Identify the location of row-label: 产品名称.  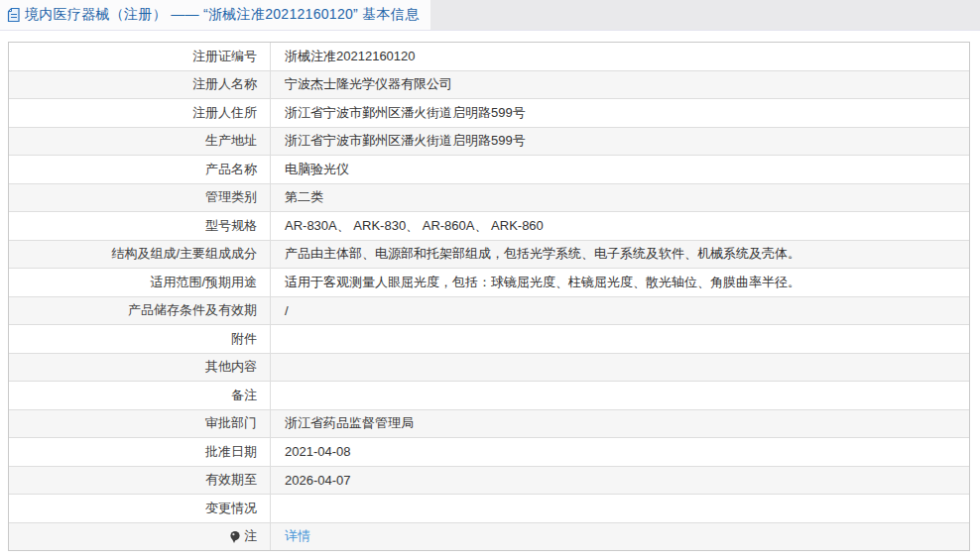
(140, 169).